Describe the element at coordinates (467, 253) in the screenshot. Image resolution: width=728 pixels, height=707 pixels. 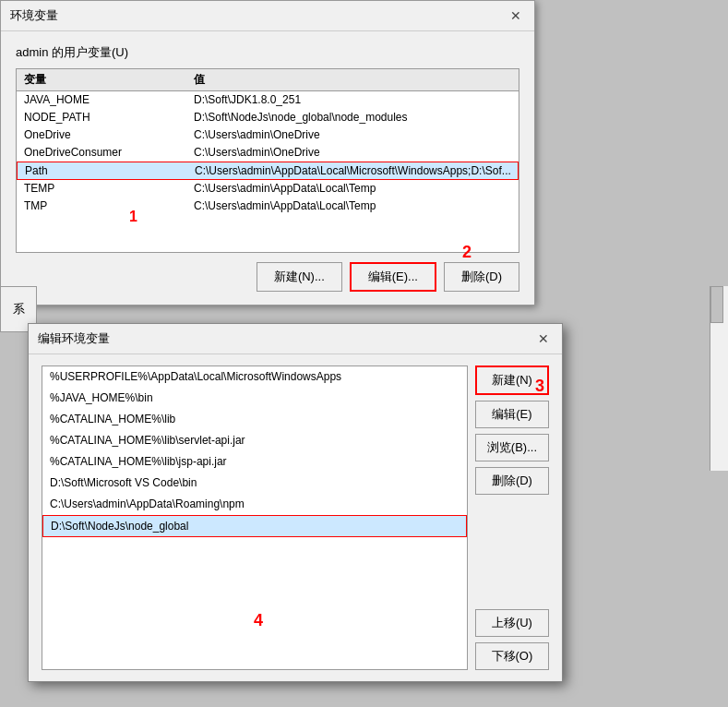
I see `annotation-2: 2` at that location.